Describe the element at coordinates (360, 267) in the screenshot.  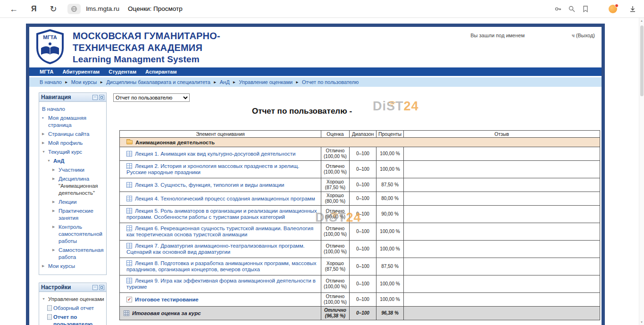
I see `table-row: Лекция 8. Подготовка и разработка анимац…` at that location.